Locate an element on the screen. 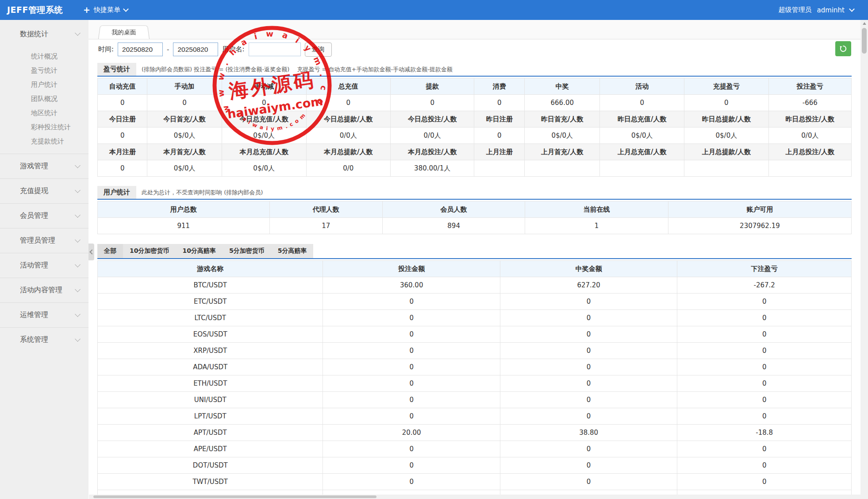 The height and width of the screenshot is (499, 868). sidebar: 数据统计统计概况盈亏统计用户统计团队概况地区统计彩种投注统计充提款统计游戏管理充… is located at coordinates (44, 259).